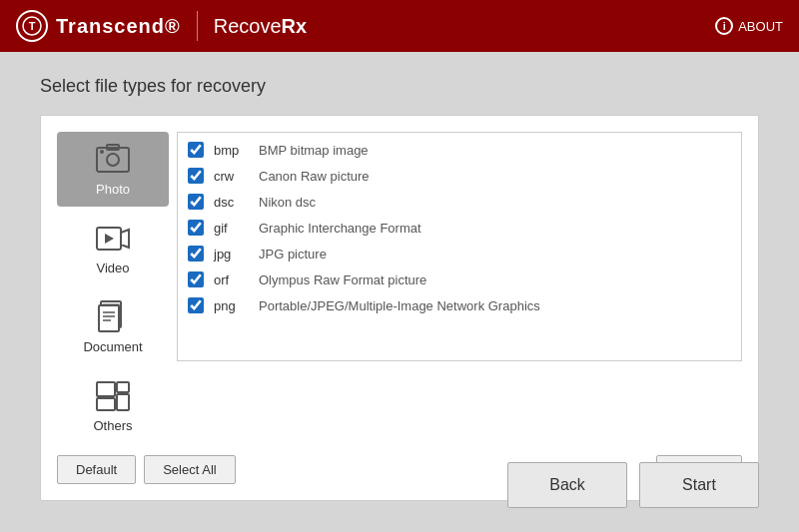 Image resolution: width=799 pixels, height=532 pixels. Describe the element at coordinates (459, 202) in the screenshot. I see `filetype-row: dscNikon dsc` at that location.